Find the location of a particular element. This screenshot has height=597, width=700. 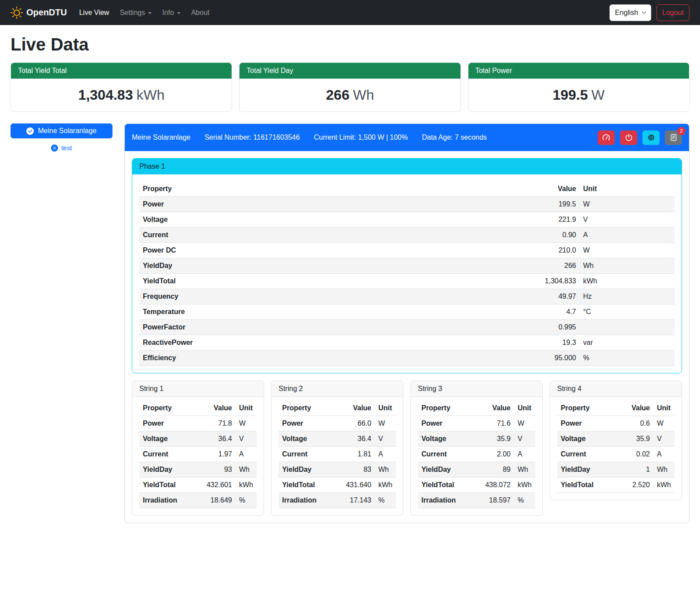

table-body: Power66.0WVoltage36.4VCurrent1.81AYieldD… is located at coordinates (337, 462).